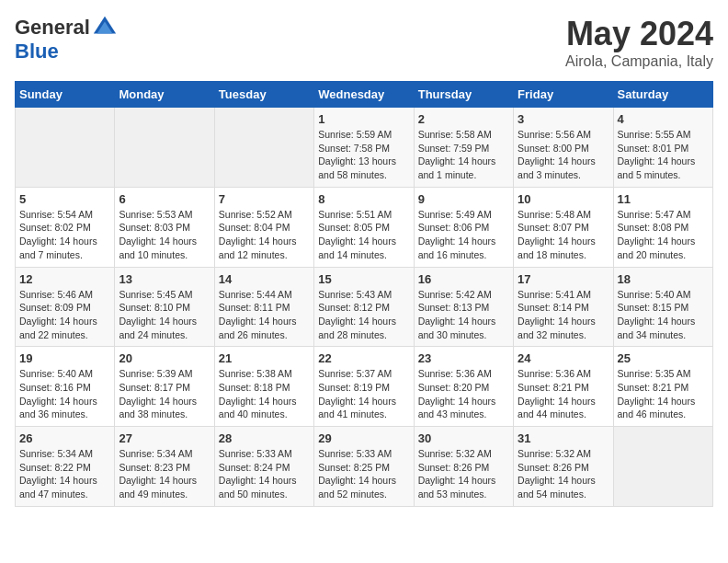  What do you see at coordinates (364, 359) in the screenshot?
I see `day-number: 22` at bounding box center [364, 359].